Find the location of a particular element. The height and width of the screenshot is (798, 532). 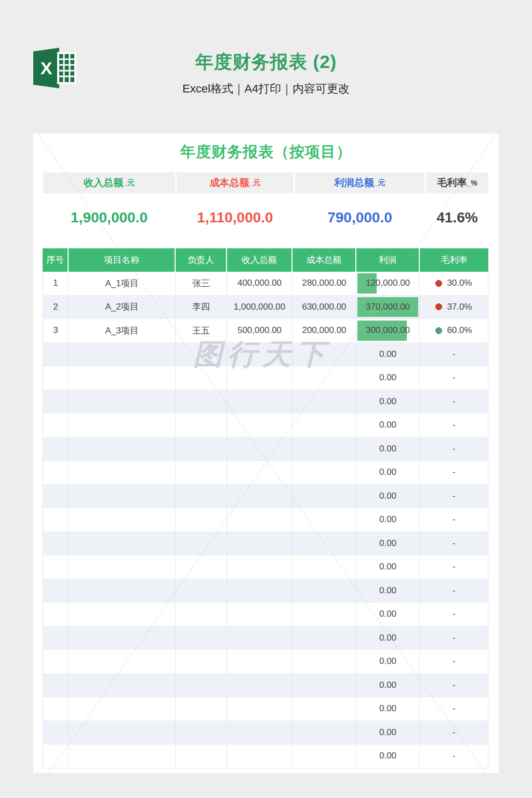

cell-income: 1,000,000.00 is located at coordinates (260, 308).